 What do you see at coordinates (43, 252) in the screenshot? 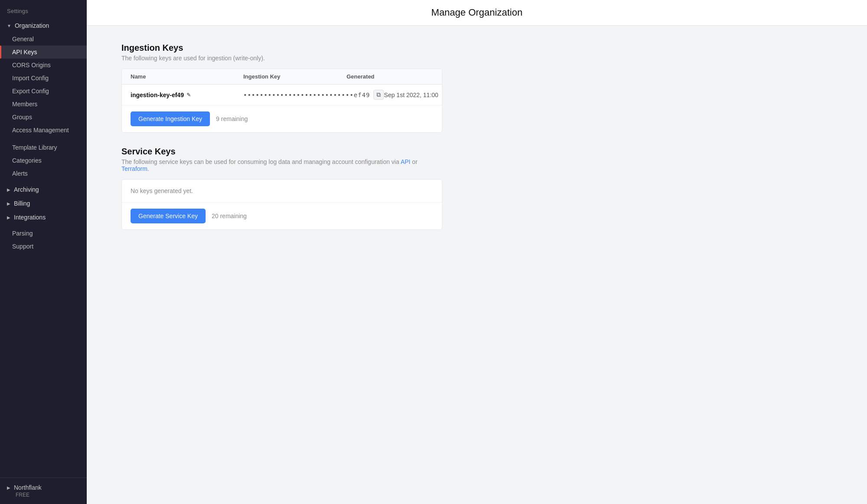
I see `sidebar: Settings ▼ Organization General API Keys…` at bounding box center [43, 252].